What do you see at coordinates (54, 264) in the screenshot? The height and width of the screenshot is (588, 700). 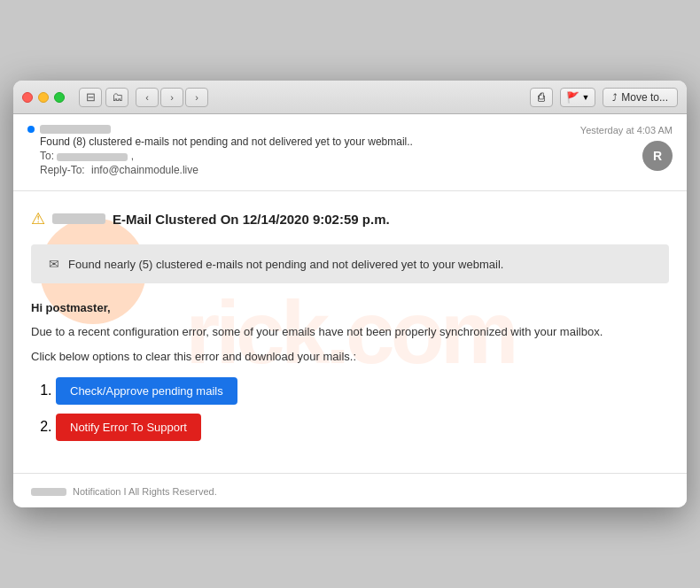 I see `envelope-icon: ✉` at bounding box center [54, 264].